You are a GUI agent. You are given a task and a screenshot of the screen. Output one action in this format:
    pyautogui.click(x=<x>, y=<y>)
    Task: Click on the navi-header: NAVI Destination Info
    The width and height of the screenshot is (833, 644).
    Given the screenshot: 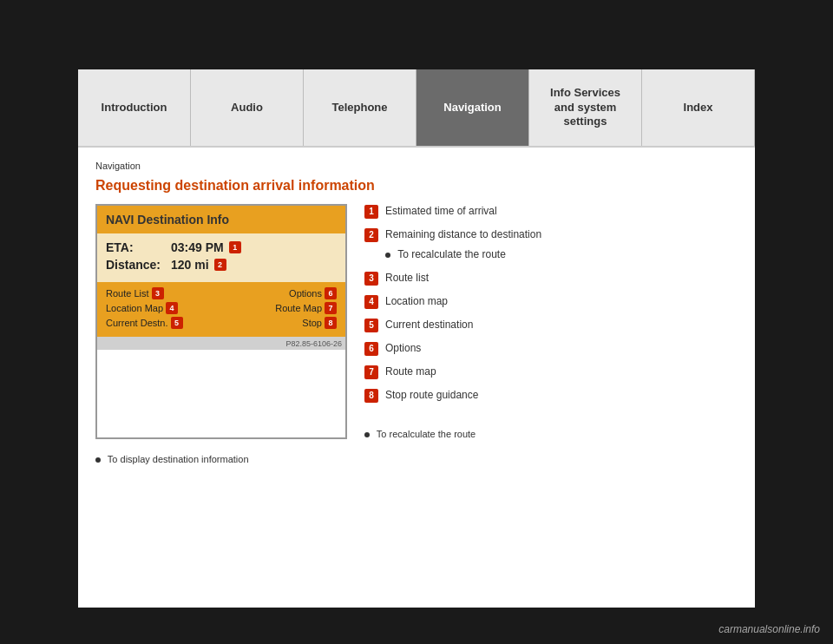 What is the action you would take?
    pyautogui.click(x=221, y=220)
    